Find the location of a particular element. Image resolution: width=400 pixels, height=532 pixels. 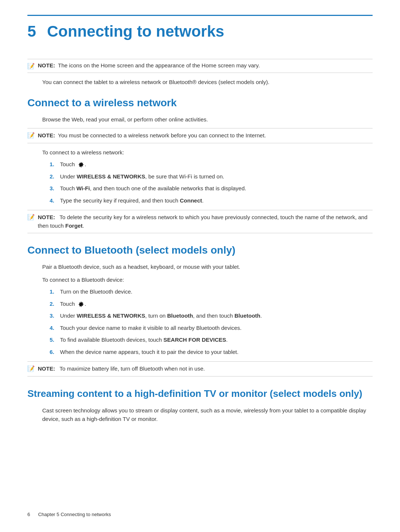

footer: 6 Chapter 5 Connecting to networks is located at coordinates (69, 515).